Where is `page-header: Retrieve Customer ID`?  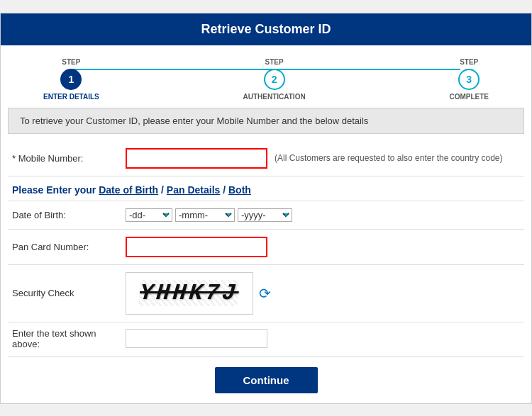 page-header: Retrieve Customer ID is located at coordinates (266, 30).